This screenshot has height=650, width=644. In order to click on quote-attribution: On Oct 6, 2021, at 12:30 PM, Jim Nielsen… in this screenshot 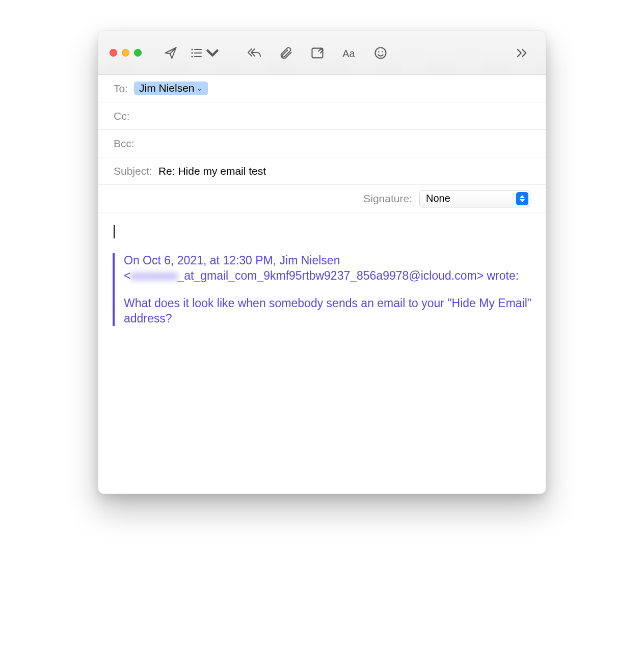, I will do `click(328, 268)`.